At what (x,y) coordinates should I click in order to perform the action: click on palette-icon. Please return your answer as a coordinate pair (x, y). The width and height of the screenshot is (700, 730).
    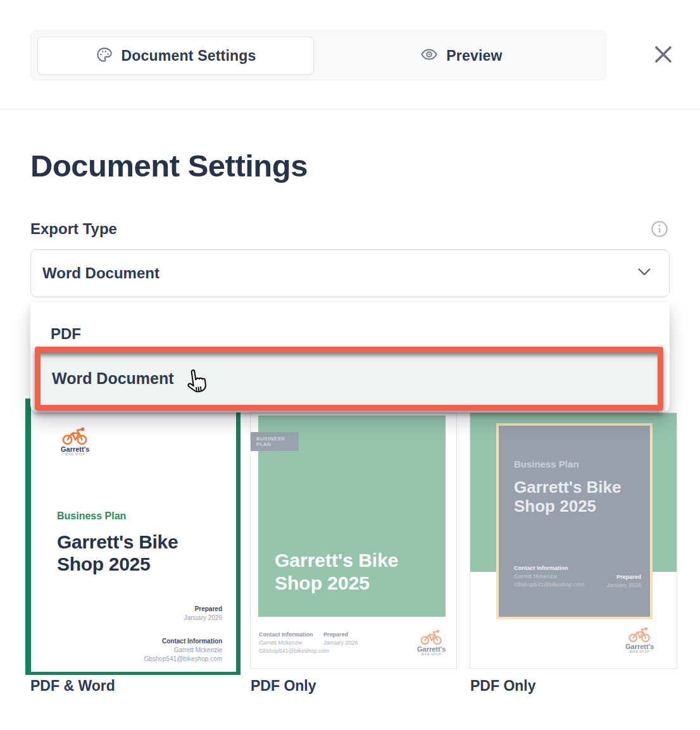
    Looking at the image, I should click on (104, 56).